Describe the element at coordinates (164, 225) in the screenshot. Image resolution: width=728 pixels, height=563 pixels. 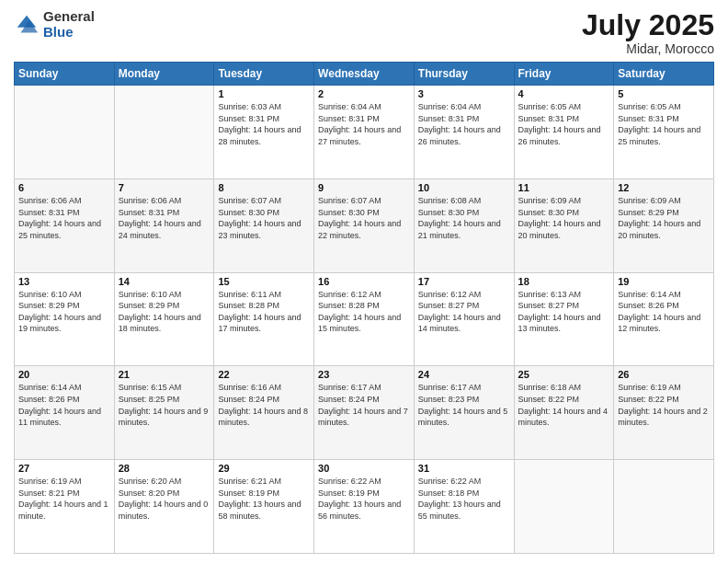
I see `calendar-cell: 7Sunrise: 6:06 AMSunset: 8:31 PMDaylight…` at that location.